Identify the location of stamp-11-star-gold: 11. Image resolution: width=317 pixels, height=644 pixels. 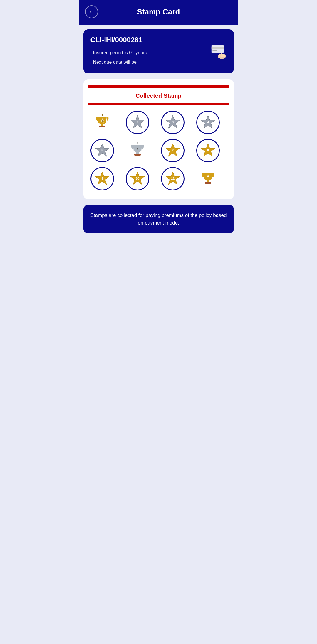
(173, 179).